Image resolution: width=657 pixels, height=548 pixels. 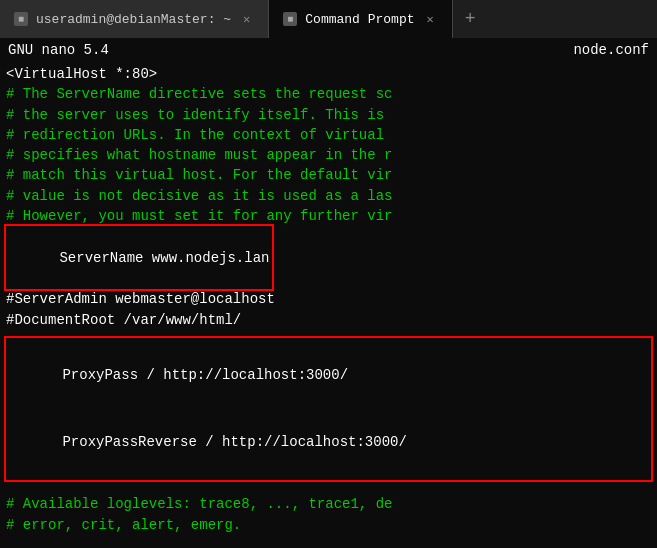 I want to click on cmd-icon: ■, so click(x=290, y=19).